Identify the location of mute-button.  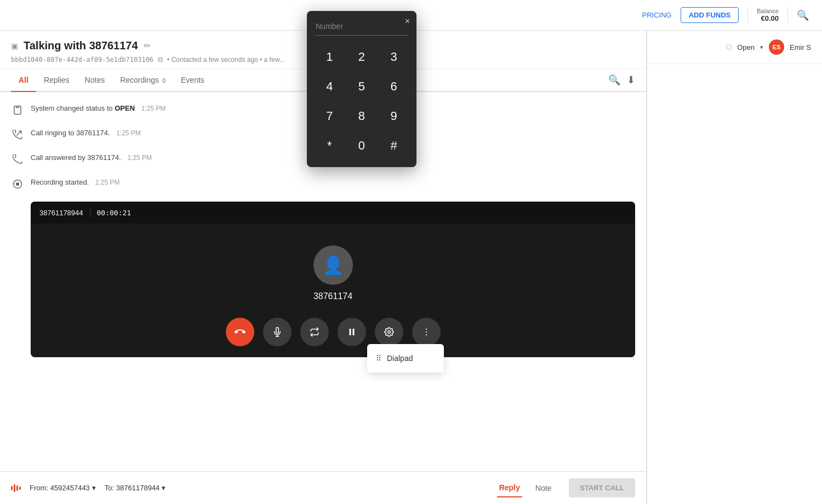
(277, 332).